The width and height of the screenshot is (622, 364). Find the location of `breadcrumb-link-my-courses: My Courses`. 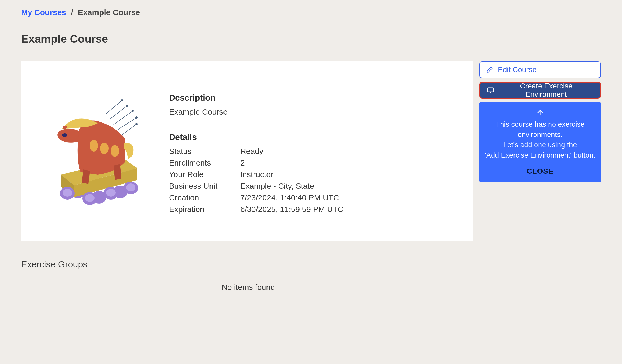

breadcrumb-link-my-courses: My Courses is located at coordinates (44, 12).